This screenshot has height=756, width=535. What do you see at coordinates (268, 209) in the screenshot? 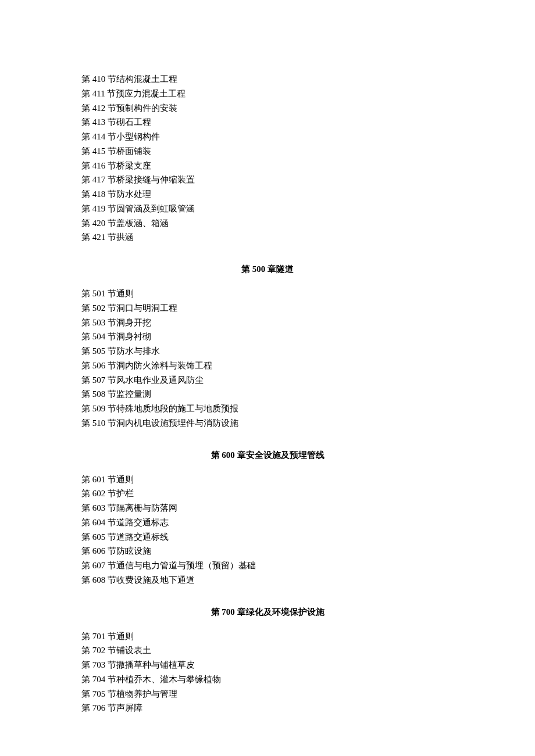
I see `toc-item: 第 419 节圆管涵及到虹吸管涵` at bounding box center [268, 209].